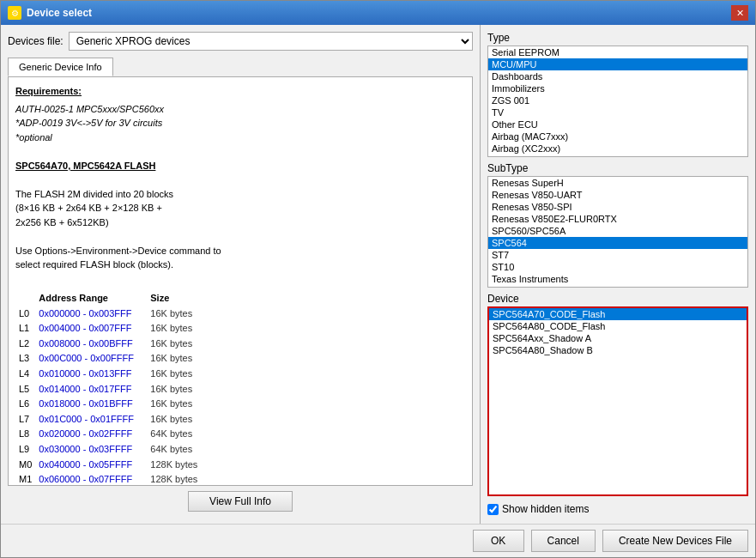  Describe the element at coordinates (618, 76) in the screenshot. I see `list-item: Dashboards` at that location.